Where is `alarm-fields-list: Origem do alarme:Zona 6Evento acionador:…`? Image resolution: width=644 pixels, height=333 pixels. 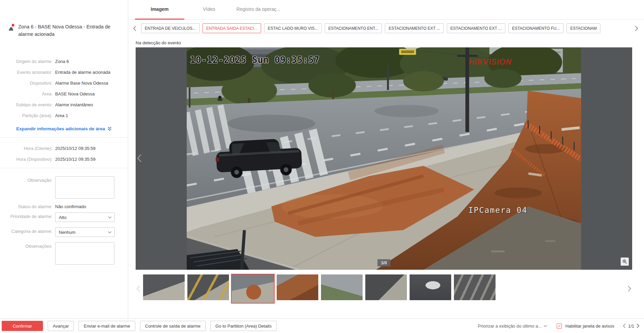
alarm-fields-list: Origem do alarme:Zona 6Evento acionador:… is located at coordinates (64, 89).